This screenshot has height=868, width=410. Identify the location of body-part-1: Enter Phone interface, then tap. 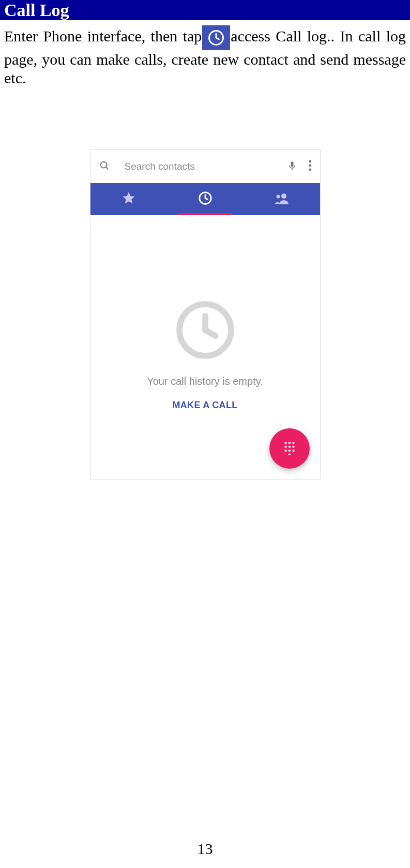
(103, 36).